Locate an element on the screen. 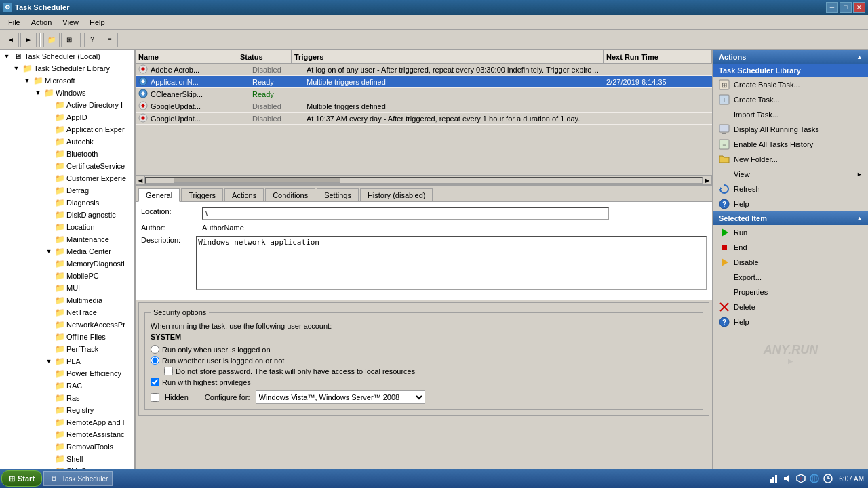 This screenshot has width=868, height=488. list-button: ≡ is located at coordinates (110, 40).